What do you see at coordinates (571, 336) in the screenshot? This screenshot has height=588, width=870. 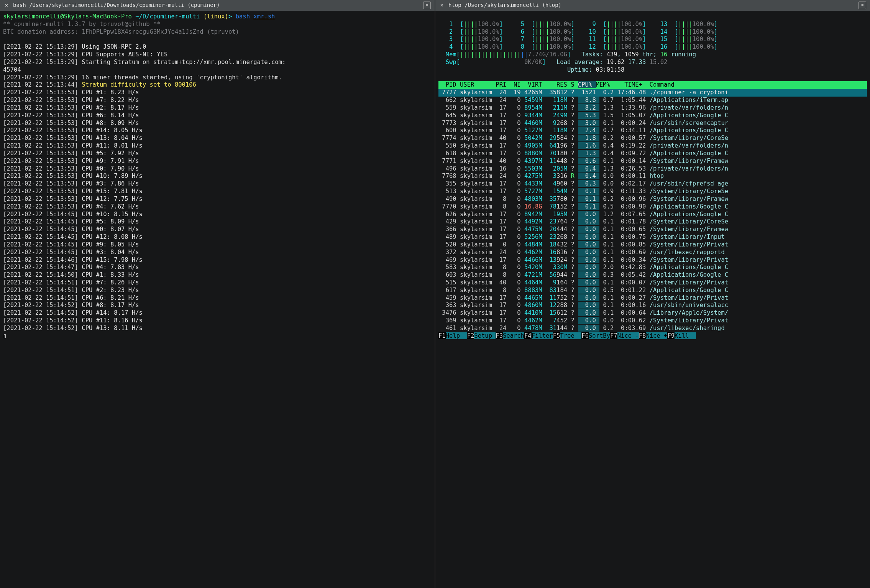 I see `fkey-action: Tree` at bounding box center [571, 336].